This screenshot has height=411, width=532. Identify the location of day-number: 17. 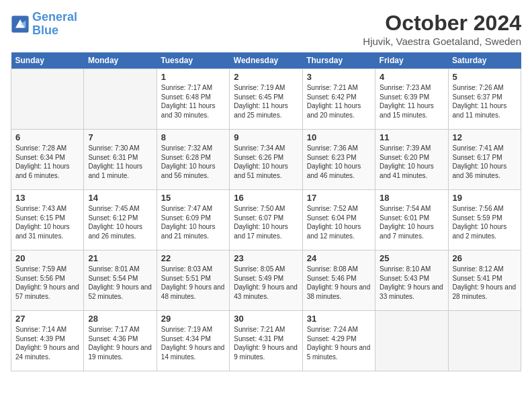
(339, 197).